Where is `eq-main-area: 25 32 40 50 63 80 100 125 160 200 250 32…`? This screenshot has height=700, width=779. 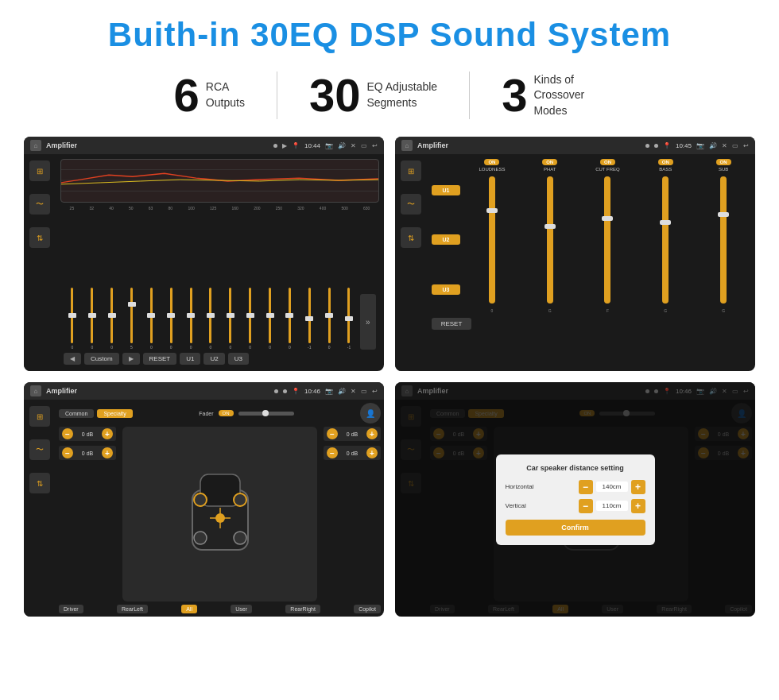 eq-main-area: 25 32 40 50 63 80 100 125 160 200 250 32… is located at coordinates (219, 262).